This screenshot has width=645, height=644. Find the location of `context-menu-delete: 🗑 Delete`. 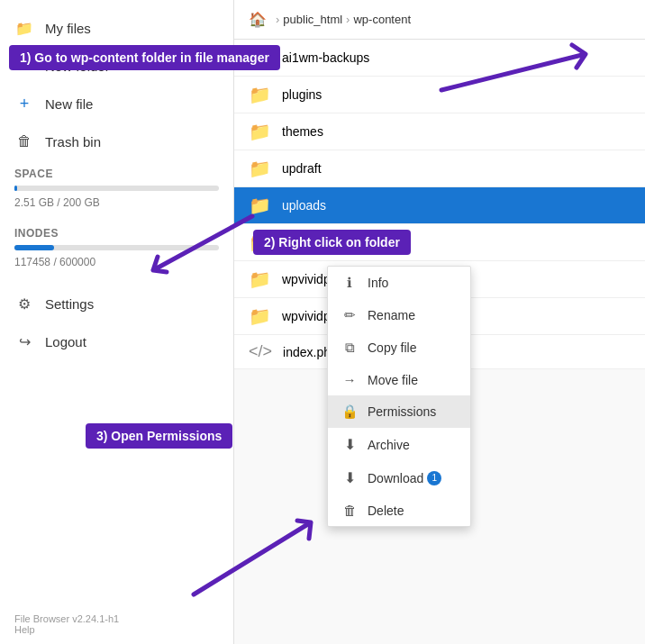

context-menu-delete: 🗑 Delete is located at coordinates (399, 510).